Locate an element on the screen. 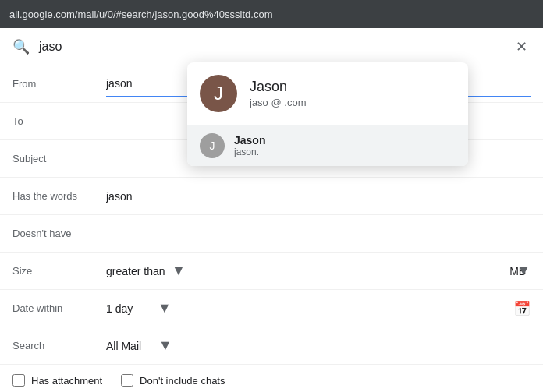  avatar: J is located at coordinates (218, 94).